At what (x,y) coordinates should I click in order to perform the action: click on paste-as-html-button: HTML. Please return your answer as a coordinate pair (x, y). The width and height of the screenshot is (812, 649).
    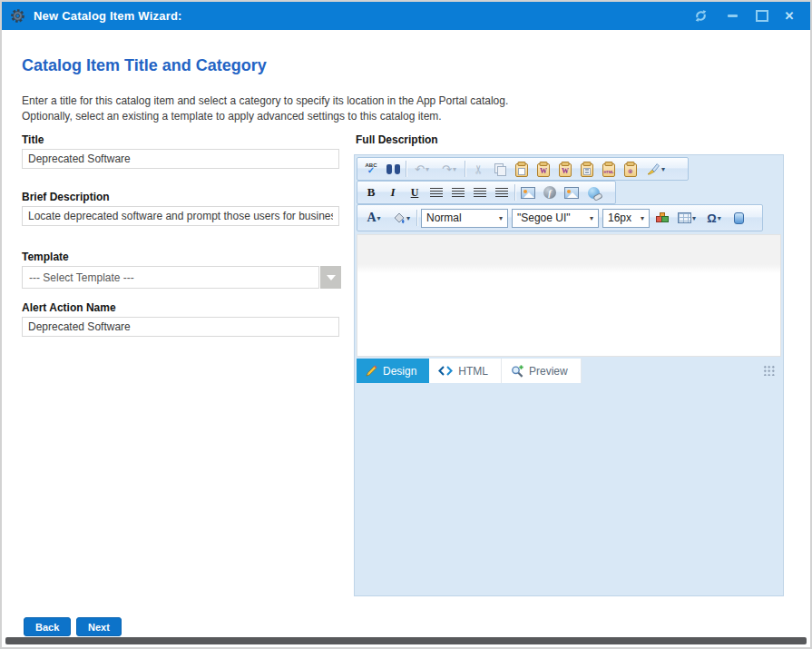
    Looking at the image, I should click on (609, 169).